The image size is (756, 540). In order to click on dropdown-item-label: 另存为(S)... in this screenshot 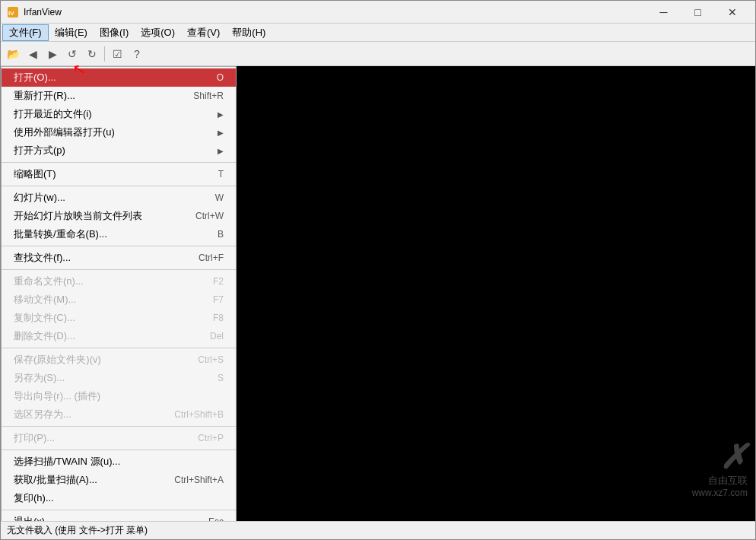, I will do `click(40, 378)`.